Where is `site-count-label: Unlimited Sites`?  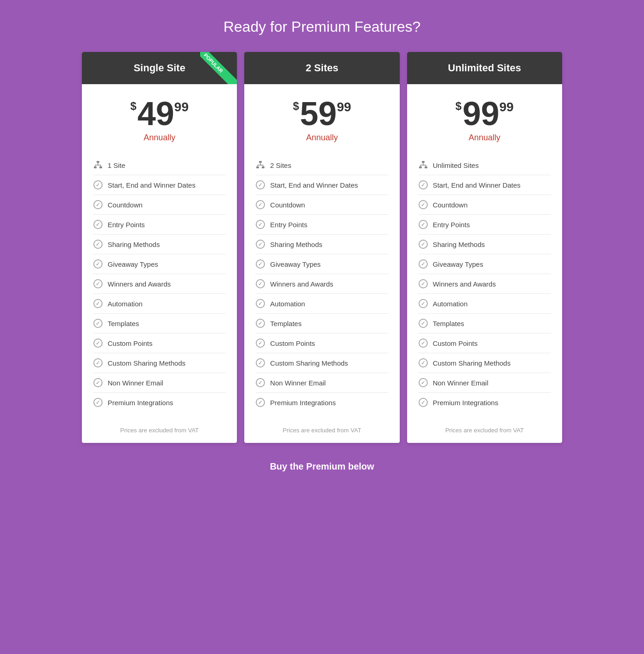
site-count-label: Unlimited Sites is located at coordinates (456, 166).